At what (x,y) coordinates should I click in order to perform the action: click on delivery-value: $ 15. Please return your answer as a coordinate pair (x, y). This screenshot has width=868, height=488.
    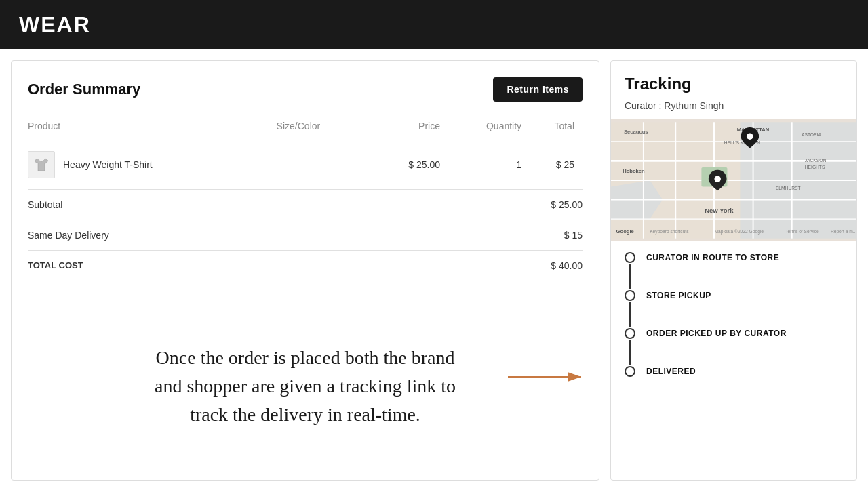
    Looking at the image, I should click on (574, 235).